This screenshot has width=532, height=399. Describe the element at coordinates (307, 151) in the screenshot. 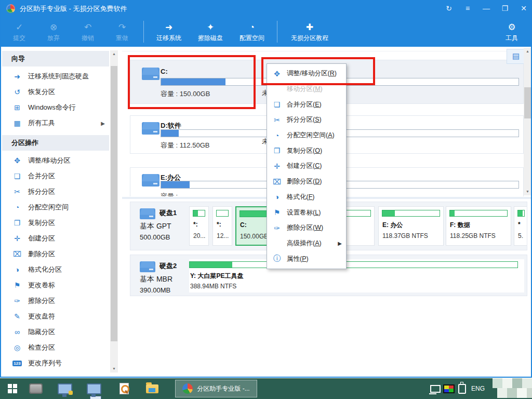

I see `menu-item-copy: ❐ 复制分区(O)` at that location.